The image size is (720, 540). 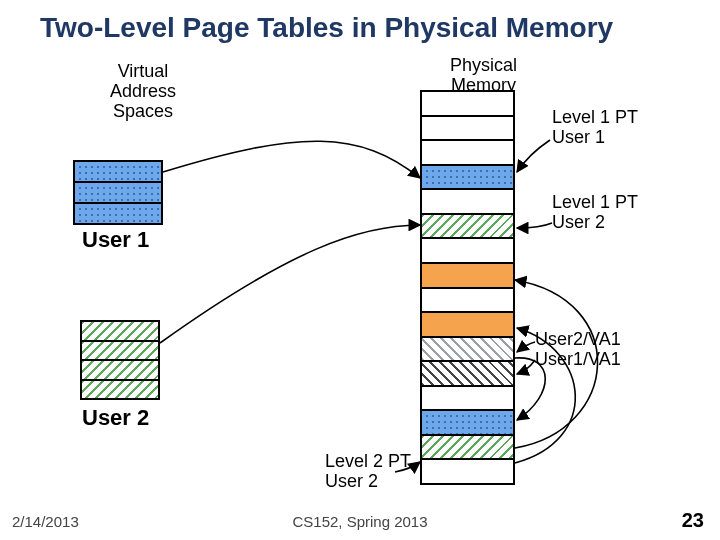 What do you see at coordinates (120, 360) in the screenshot?
I see `vas-user2-block` at bounding box center [120, 360].